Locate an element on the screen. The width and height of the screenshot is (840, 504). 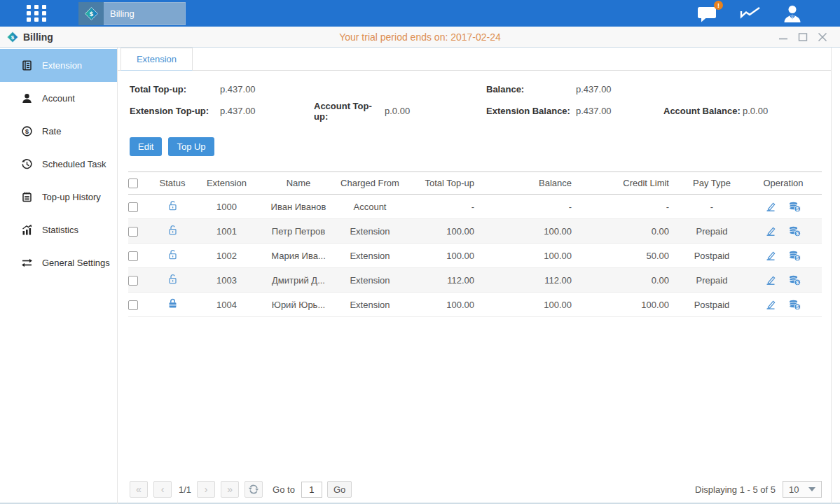
first-page-button: « is located at coordinates (139, 489).